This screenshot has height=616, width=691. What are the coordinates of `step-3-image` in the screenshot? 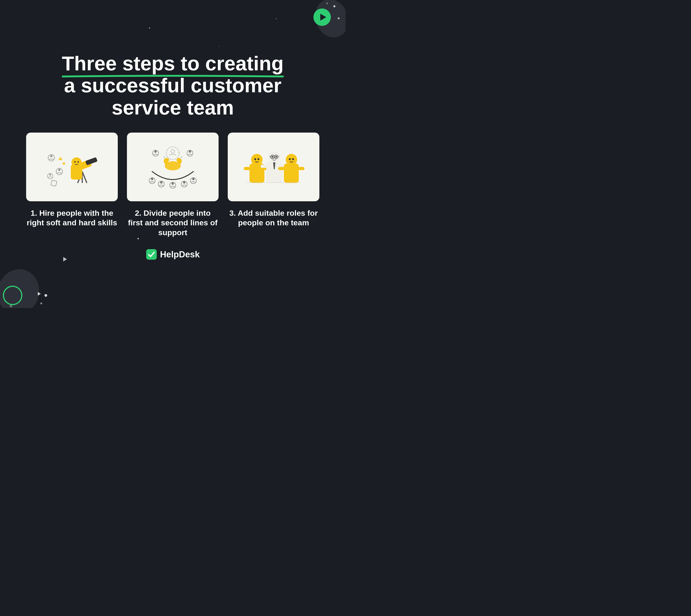 It's located at (274, 167).